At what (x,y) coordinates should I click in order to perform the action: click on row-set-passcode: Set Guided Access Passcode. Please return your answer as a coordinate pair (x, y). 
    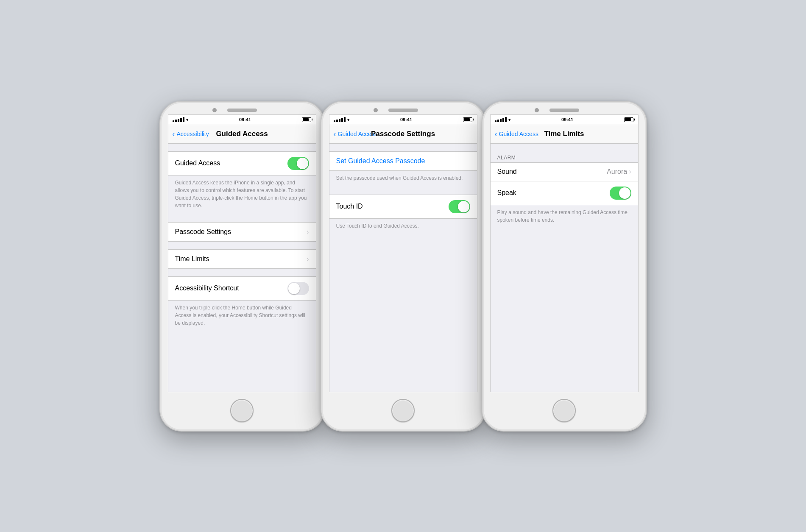
    Looking at the image, I should click on (403, 161).